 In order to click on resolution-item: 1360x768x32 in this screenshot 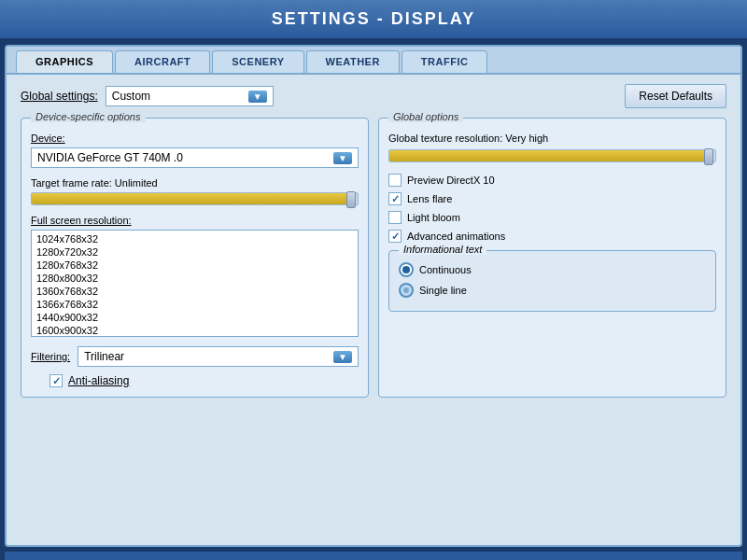, I will do `click(194, 291)`.